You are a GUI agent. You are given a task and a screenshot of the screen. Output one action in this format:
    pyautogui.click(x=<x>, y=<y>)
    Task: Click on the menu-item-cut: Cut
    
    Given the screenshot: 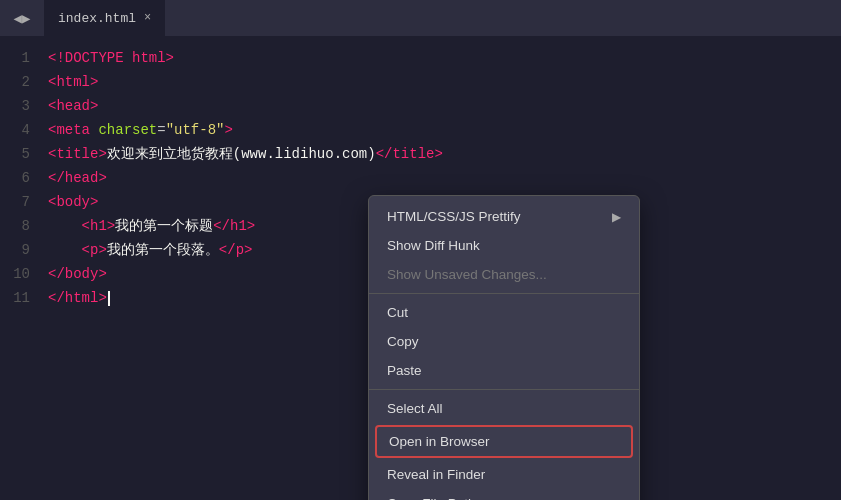 What is the action you would take?
    pyautogui.click(x=504, y=312)
    